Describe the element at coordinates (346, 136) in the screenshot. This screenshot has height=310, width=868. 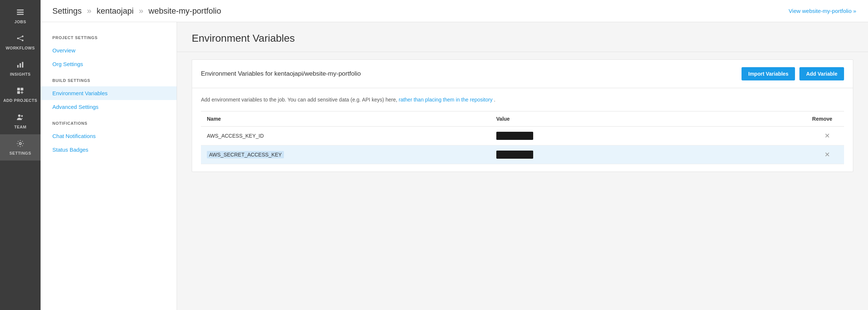
I see `env-name-cell: AWS_ACCESS_KEY_ID` at that location.